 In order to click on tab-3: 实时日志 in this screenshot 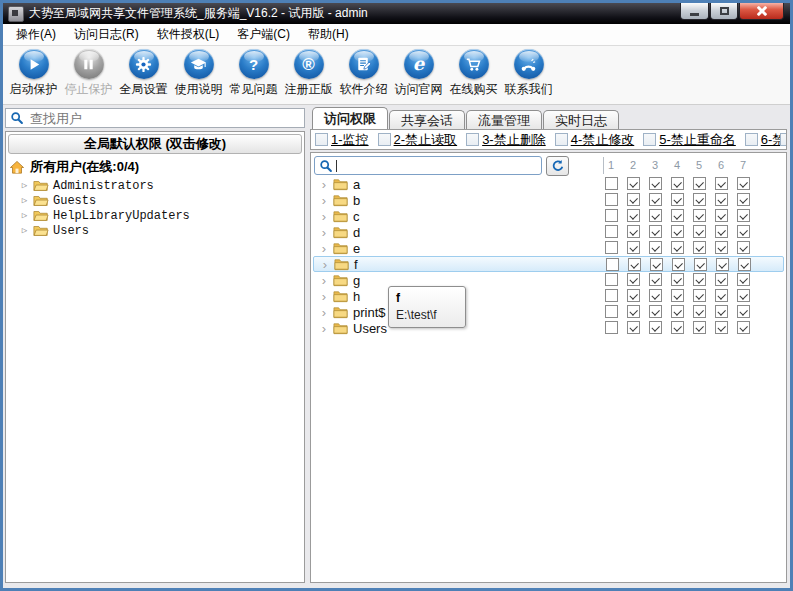, I will do `click(581, 120)`.